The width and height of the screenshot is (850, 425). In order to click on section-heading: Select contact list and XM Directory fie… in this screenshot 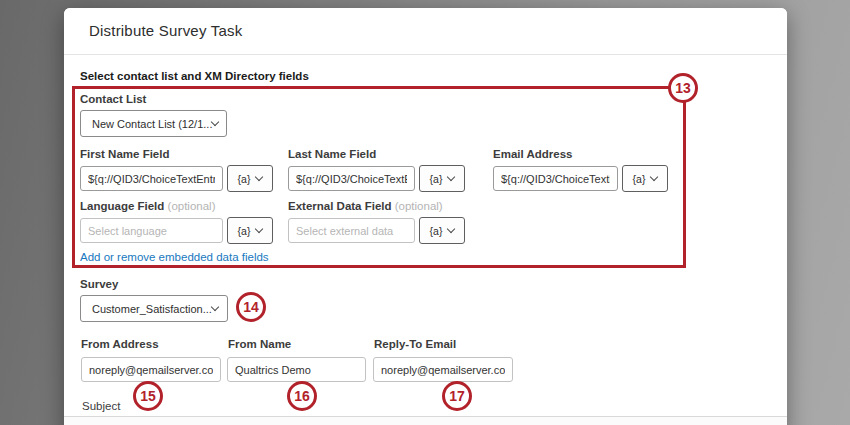, I will do `click(194, 76)`.